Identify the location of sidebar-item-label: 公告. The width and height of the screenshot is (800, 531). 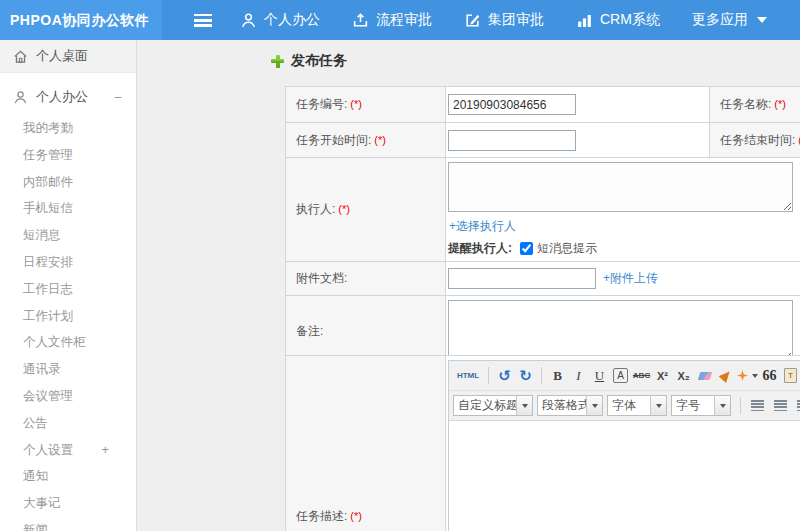
(36, 423).